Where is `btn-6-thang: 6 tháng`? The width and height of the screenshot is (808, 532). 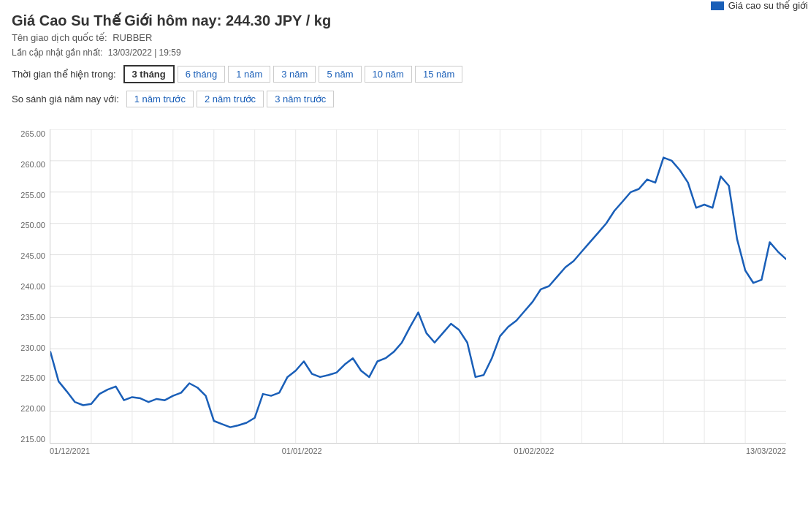
btn-6-thang: 6 tháng is located at coordinates (202, 75).